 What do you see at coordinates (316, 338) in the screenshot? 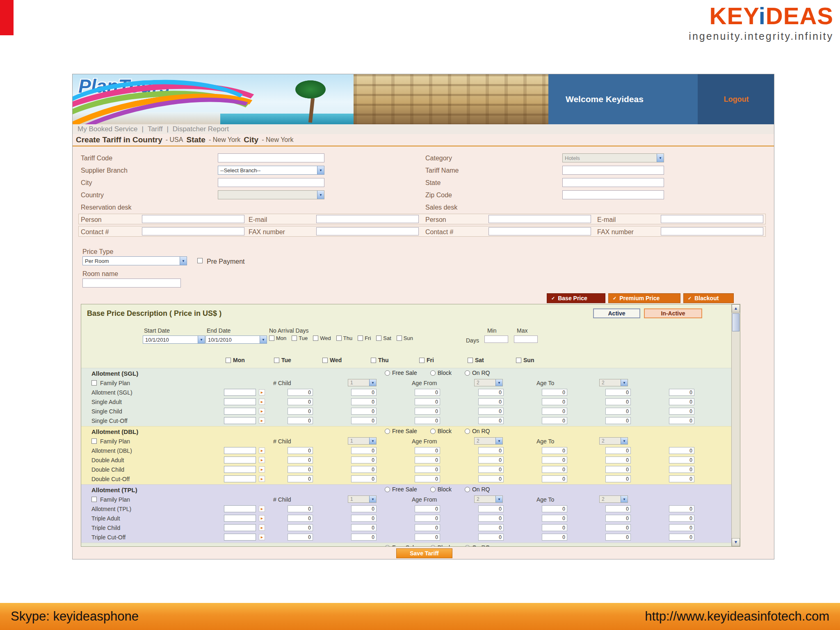
I see `checkbox-wed` at bounding box center [316, 338].